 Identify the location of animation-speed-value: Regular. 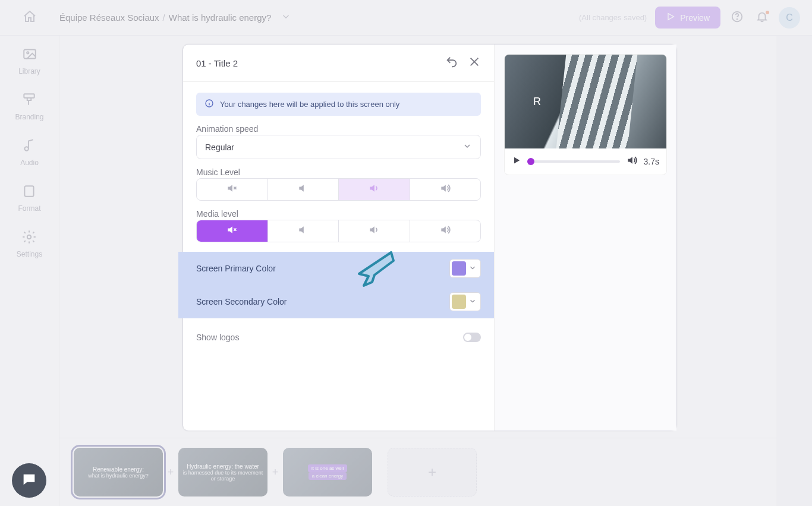
(220, 147).